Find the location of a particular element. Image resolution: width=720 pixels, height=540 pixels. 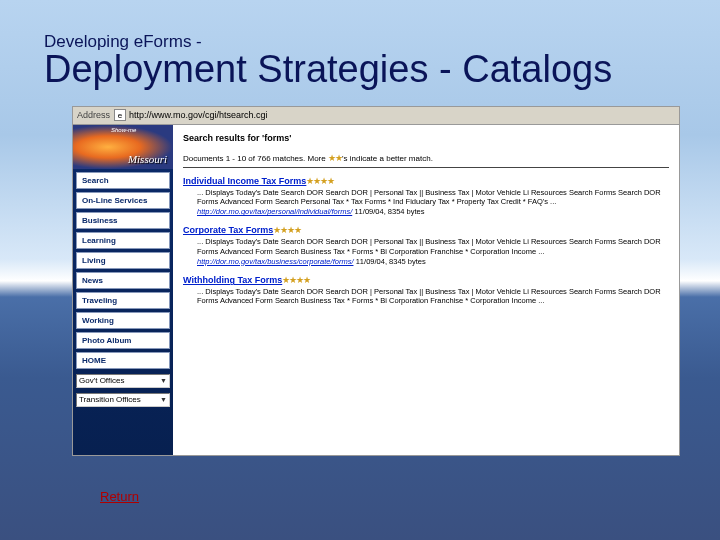

address-bar: Address e http://www.mo.gov/cgi/htsearch… is located at coordinates (376, 116).